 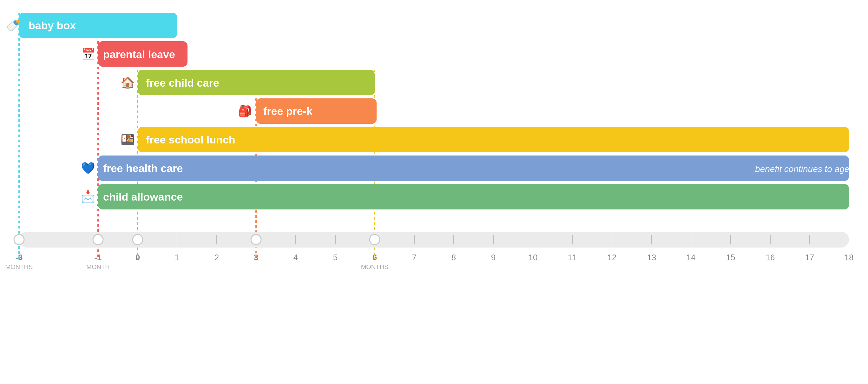 I want to click on baby-box-label: baby box, so click(x=52, y=25).